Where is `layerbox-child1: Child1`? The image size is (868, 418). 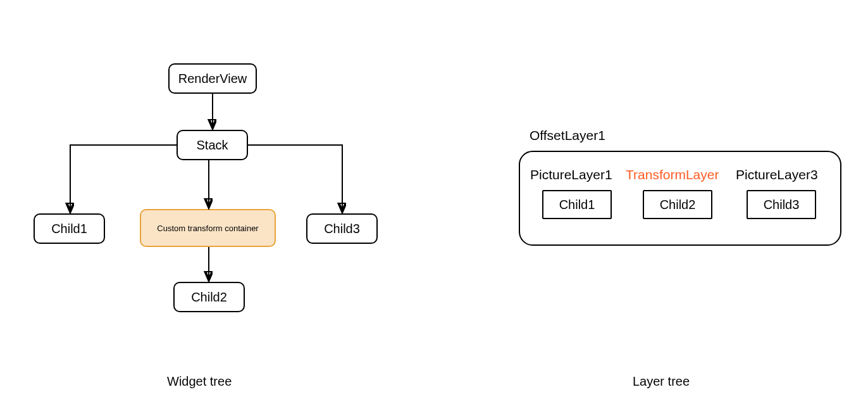 layerbox-child1: Child1 is located at coordinates (577, 205).